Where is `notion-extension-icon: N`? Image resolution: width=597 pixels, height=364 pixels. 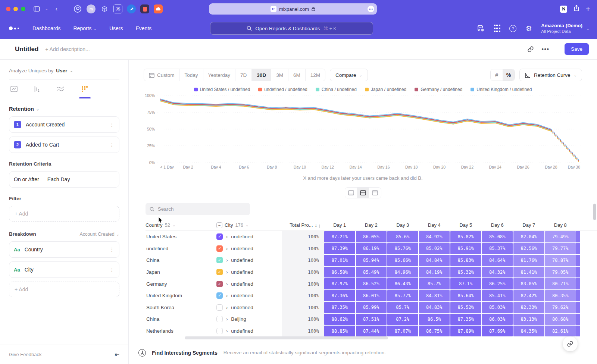
notion-extension-icon: N is located at coordinates (563, 9).